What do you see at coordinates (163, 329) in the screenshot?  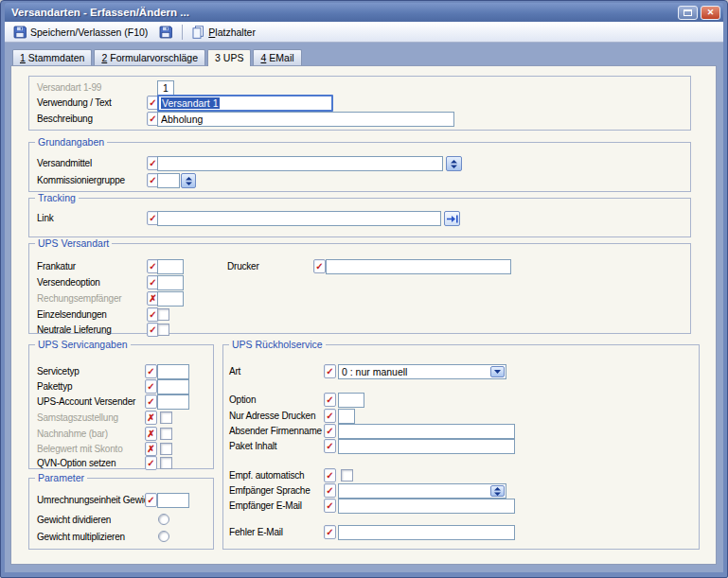 I see `neutrale-lieferung-checkbox` at bounding box center [163, 329].